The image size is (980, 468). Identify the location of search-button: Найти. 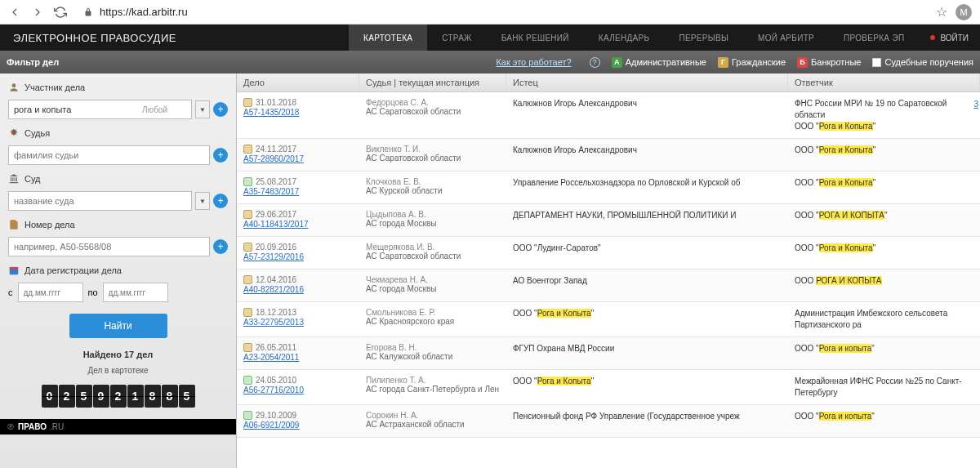
(118, 326).